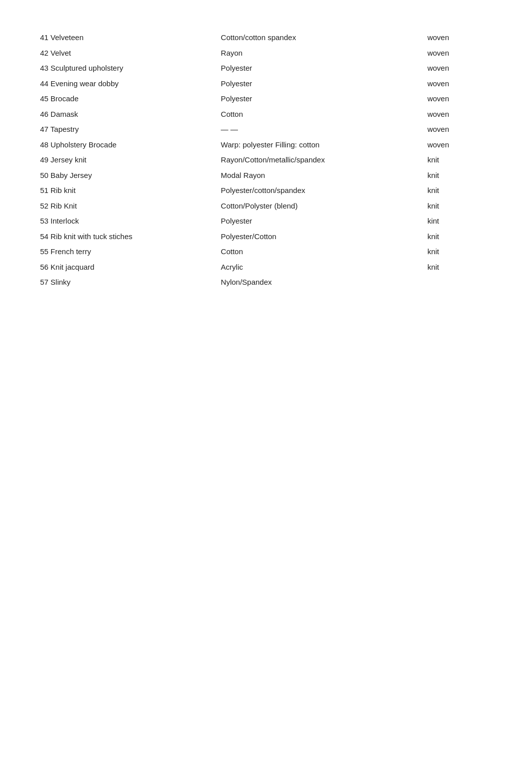 The image size is (532, 780). What do you see at coordinates (130, 222) in the screenshot?
I see `fabric-name: 53 Interlock` at bounding box center [130, 222].